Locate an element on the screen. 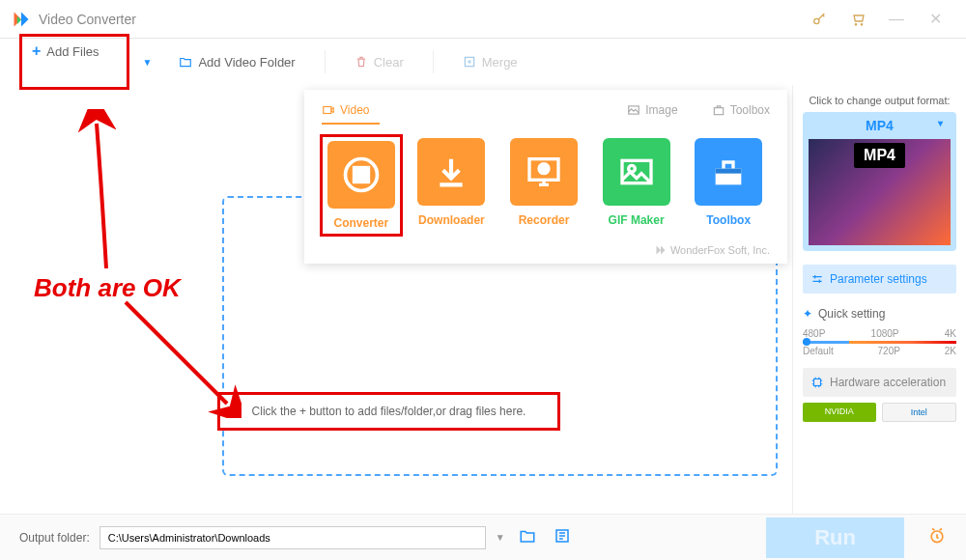 Image resolution: width=966 pixels, height=560 pixels. timer-button is located at coordinates (937, 538).